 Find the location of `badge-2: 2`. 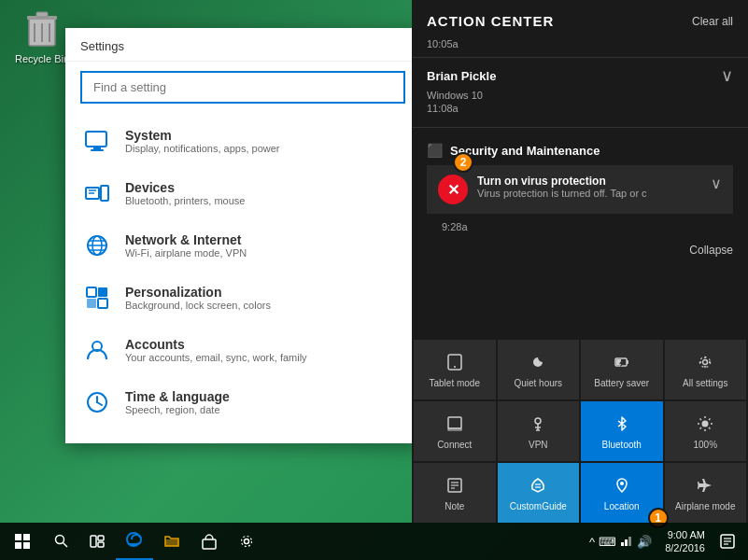

badge-2: 2 is located at coordinates (463, 162).